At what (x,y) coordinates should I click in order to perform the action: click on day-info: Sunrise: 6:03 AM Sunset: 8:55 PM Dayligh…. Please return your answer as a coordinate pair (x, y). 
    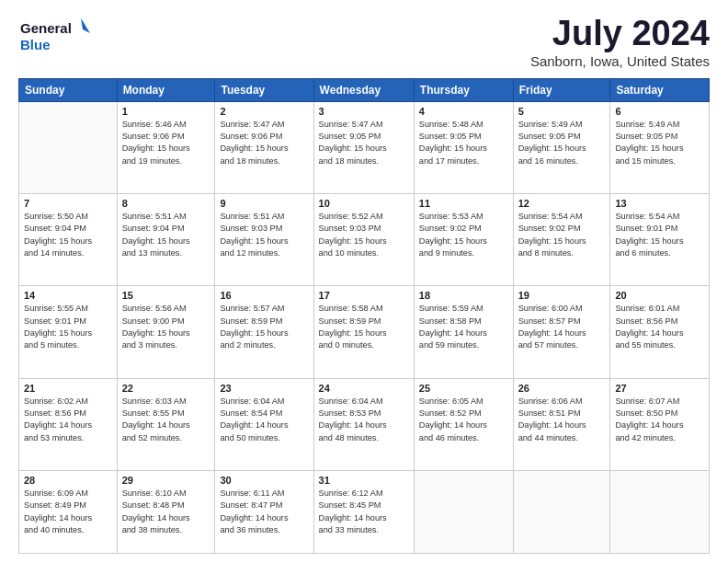
    Looking at the image, I should click on (166, 419).